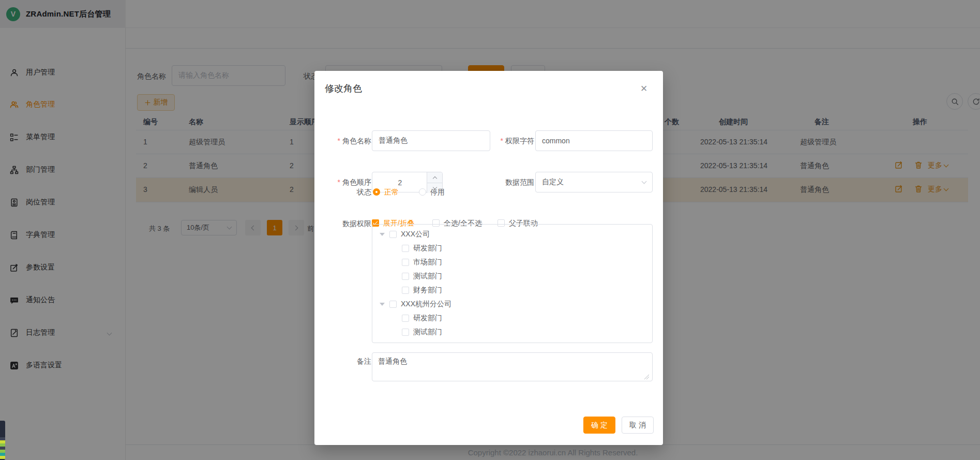  What do you see at coordinates (3, 440) in the screenshot?
I see `dev-widget` at bounding box center [3, 440].